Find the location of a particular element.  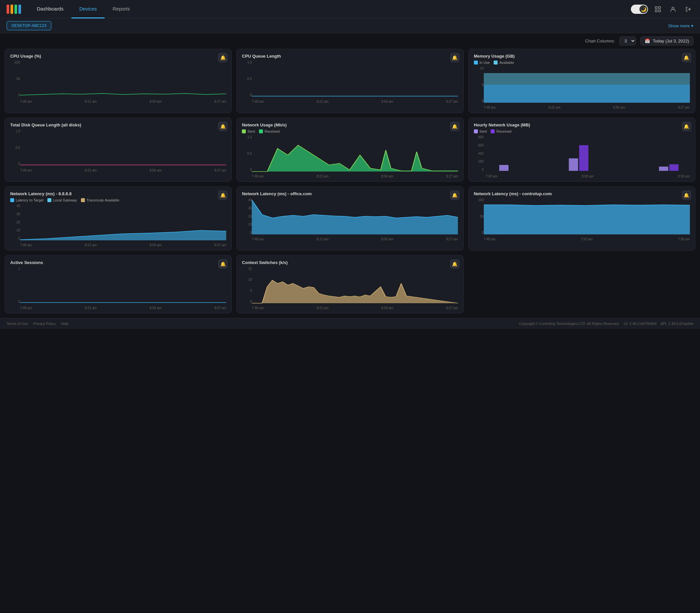

chart-title: CPU Usage (%) is located at coordinates (118, 56).